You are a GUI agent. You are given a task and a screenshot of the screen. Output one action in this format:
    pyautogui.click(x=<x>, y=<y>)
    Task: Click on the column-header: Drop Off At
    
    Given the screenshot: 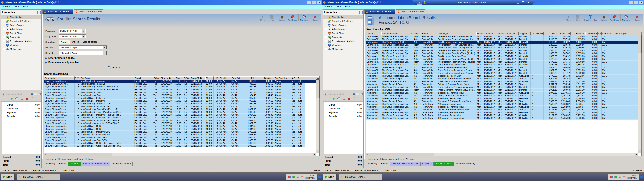 What is the action you would take?
    pyautogui.click(x=198, y=78)
    